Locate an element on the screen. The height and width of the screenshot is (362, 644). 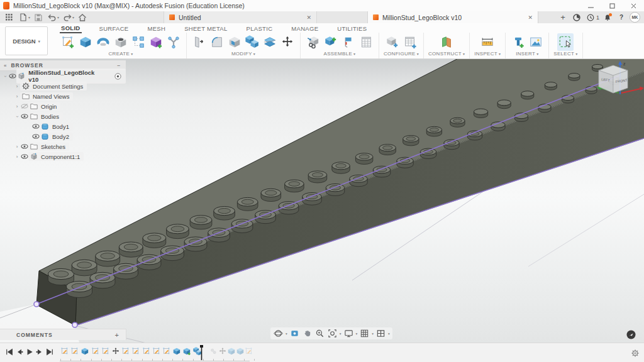
browser-item-body1: Body1 is located at coordinates (63, 126).